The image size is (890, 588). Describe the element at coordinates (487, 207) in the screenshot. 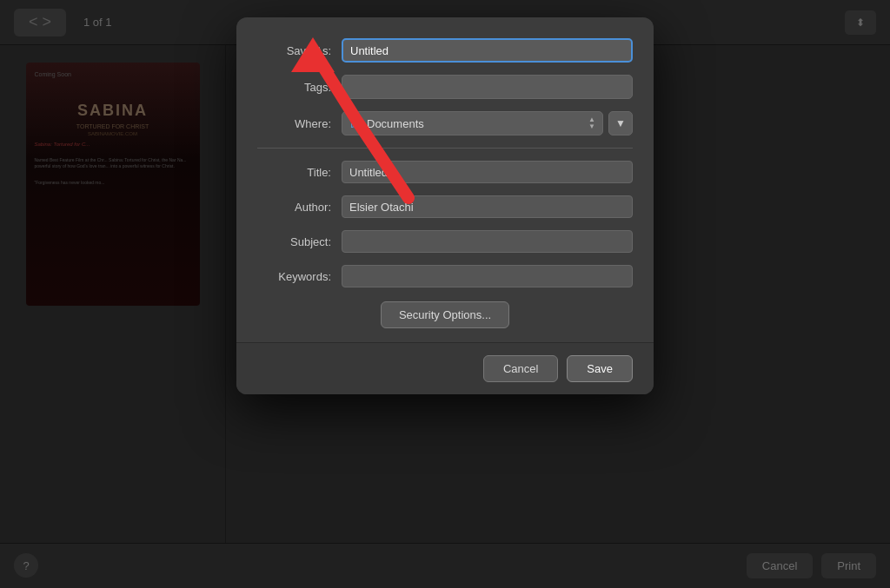

I see `author-input` at that location.